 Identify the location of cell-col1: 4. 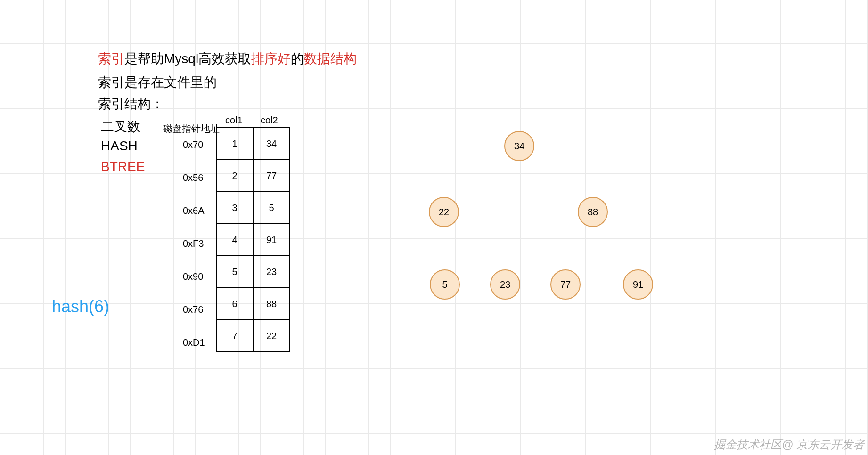
(235, 240).